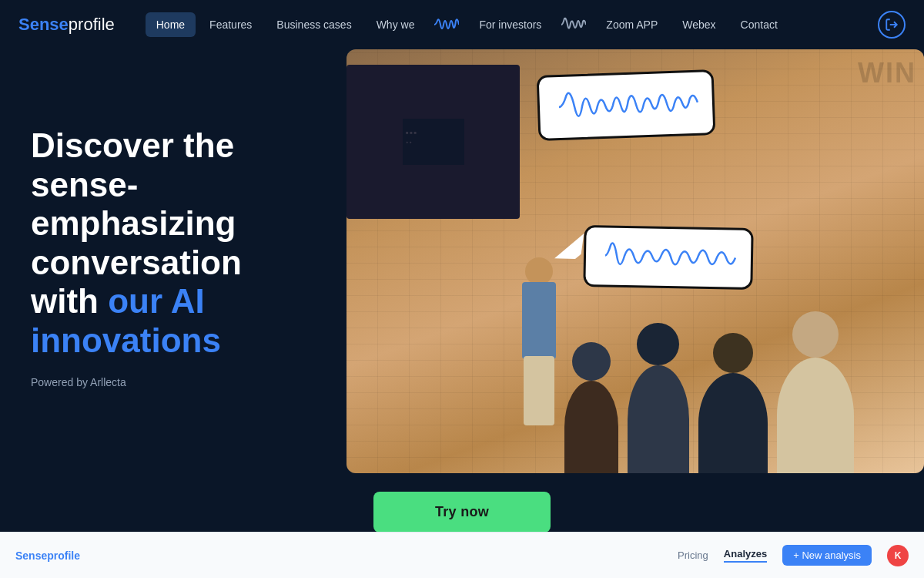 The height and width of the screenshot is (578, 924). I want to click on user-avatar: K, so click(898, 556).